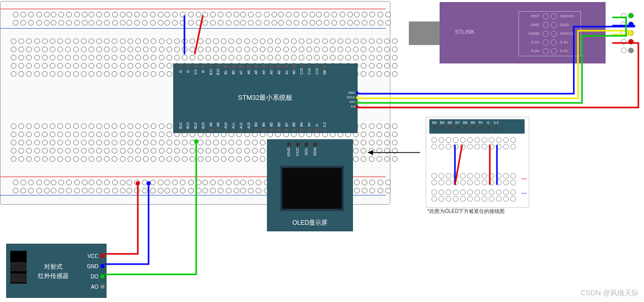 This screenshot has width=644, height=302. I want to click on stm32-pin: A7, so click(241, 70).